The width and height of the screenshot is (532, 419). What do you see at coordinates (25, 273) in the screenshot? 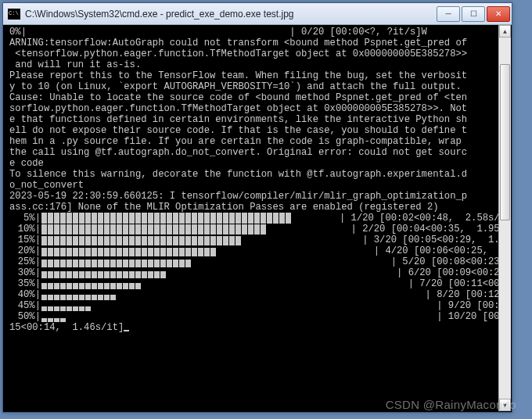
I see `progress-percent: 30%|` at bounding box center [25, 273].